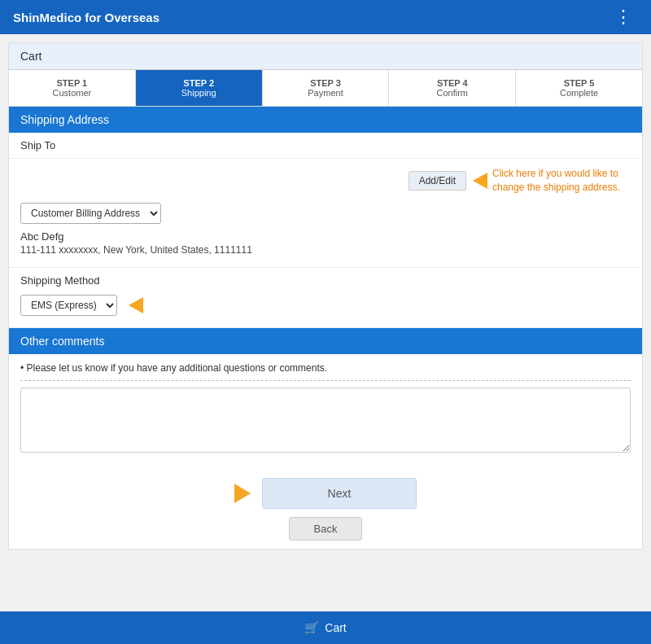 Image resolution: width=651 pixels, height=644 pixels. I want to click on three-dots-icon: ⋮, so click(623, 17).